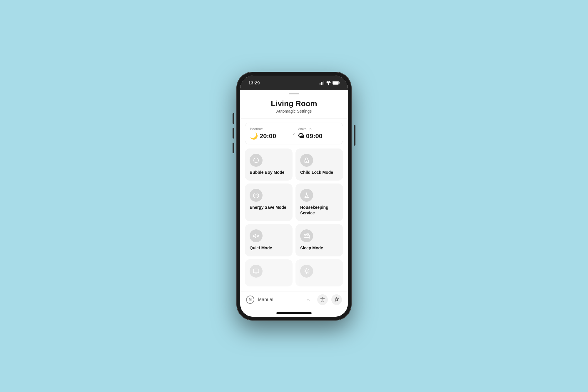  I want to click on phone-screen: 13:29, so click(294, 196).